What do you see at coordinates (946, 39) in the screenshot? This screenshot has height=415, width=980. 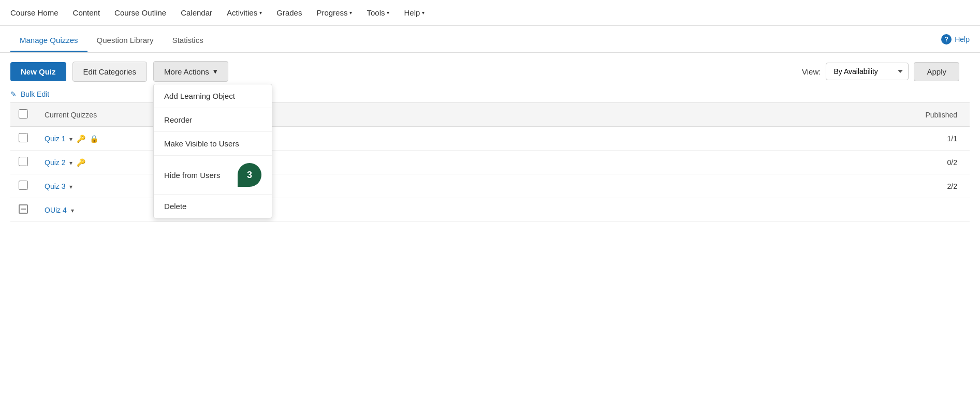 I see `help-circle-icon: ?` at bounding box center [946, 39].